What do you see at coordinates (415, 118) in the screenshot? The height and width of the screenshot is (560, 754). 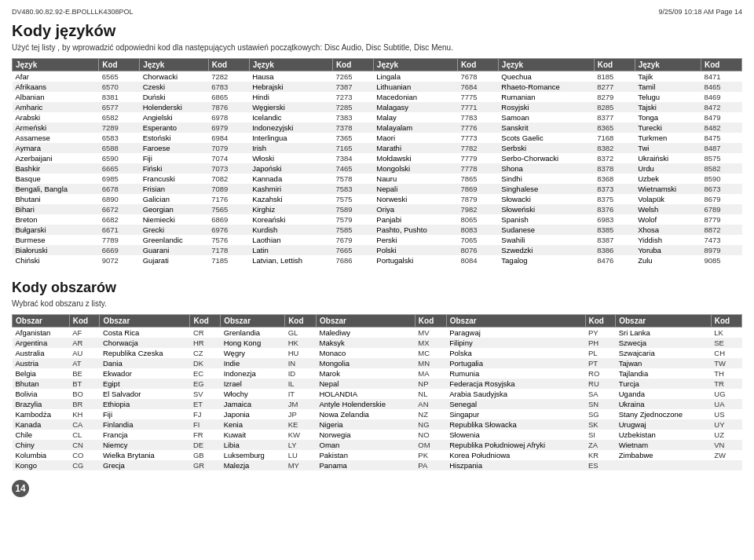 I see `lang-name: Malay` at bounding box center [415, 118].